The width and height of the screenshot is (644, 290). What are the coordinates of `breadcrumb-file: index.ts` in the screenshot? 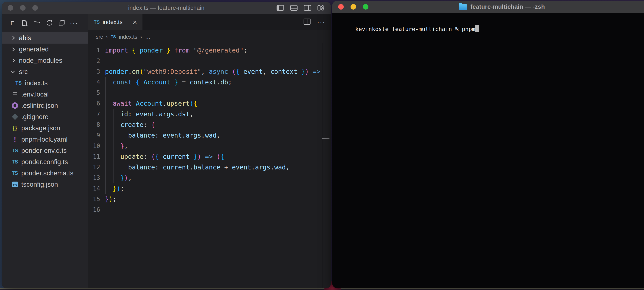 It's located at (128, 37).